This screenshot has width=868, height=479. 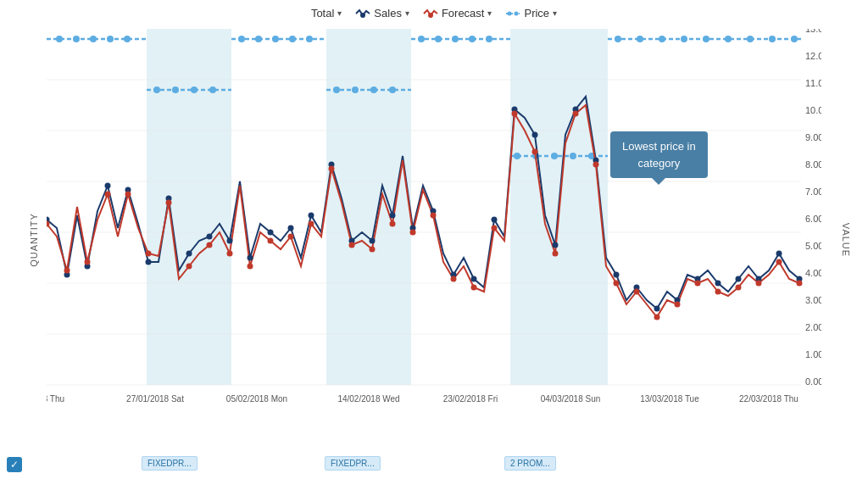 What do you see at coordinates (814, 208) in the screenshot?
I see `y-axis-right-ticks: 13.00 12.00 11.00 10.00 9.00 8.00 7.00 6…` at bounding box center [814, 208].